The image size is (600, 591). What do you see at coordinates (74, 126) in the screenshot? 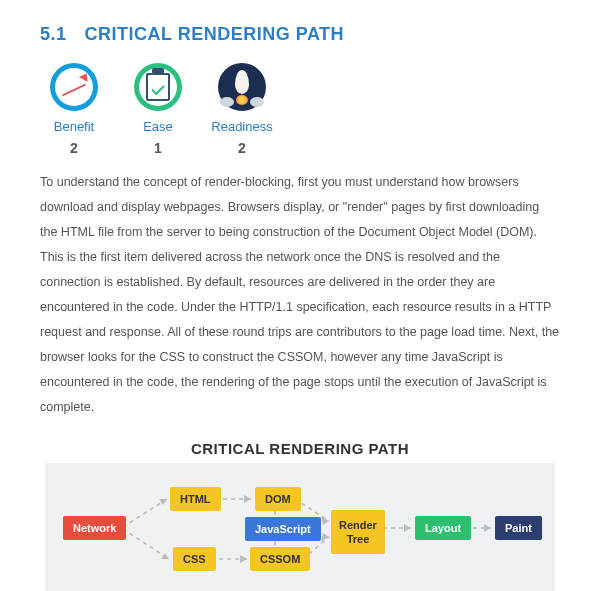
I see `metric-benefit-label: Benefit` at bounding box center [74, 126].